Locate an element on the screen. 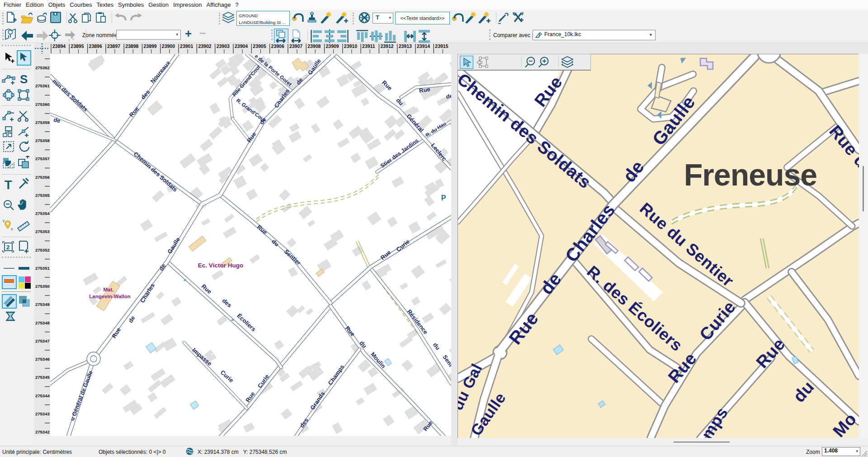 This screenshot has height=457, width=868. svg-text: 23907 is located at coordinates (296, 46).